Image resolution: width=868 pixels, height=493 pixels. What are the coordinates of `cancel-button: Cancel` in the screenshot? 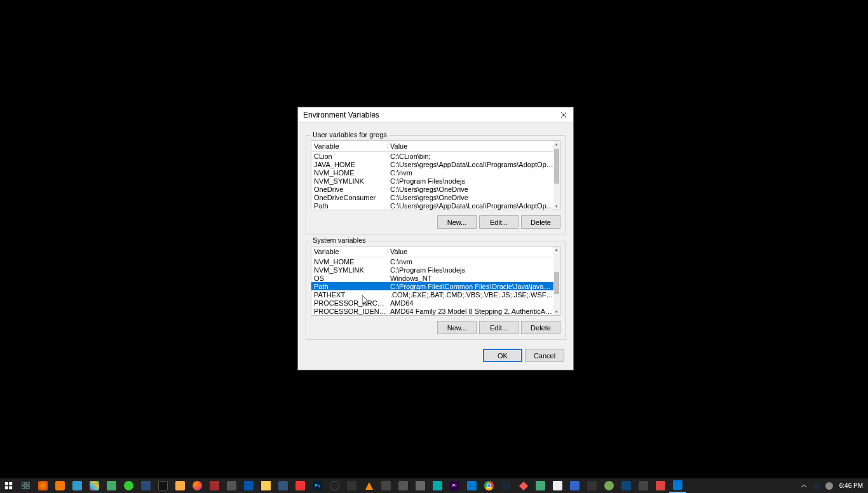 It's located at (545, 356).